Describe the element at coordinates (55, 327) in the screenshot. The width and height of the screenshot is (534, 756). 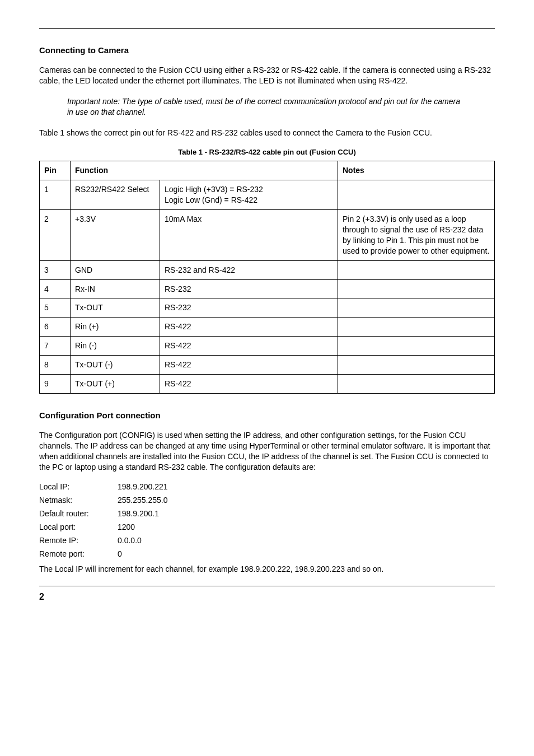
I see `cell-pin: 6` at that location.